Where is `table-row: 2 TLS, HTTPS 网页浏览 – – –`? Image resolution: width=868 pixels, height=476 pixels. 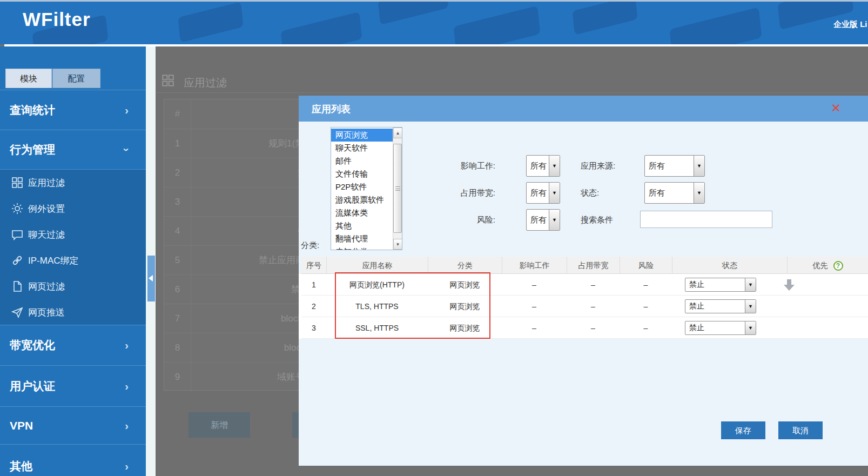
table-row: 2 TLS, HTTPS 网页浏览 – – – is located at coordinates (584, 306).